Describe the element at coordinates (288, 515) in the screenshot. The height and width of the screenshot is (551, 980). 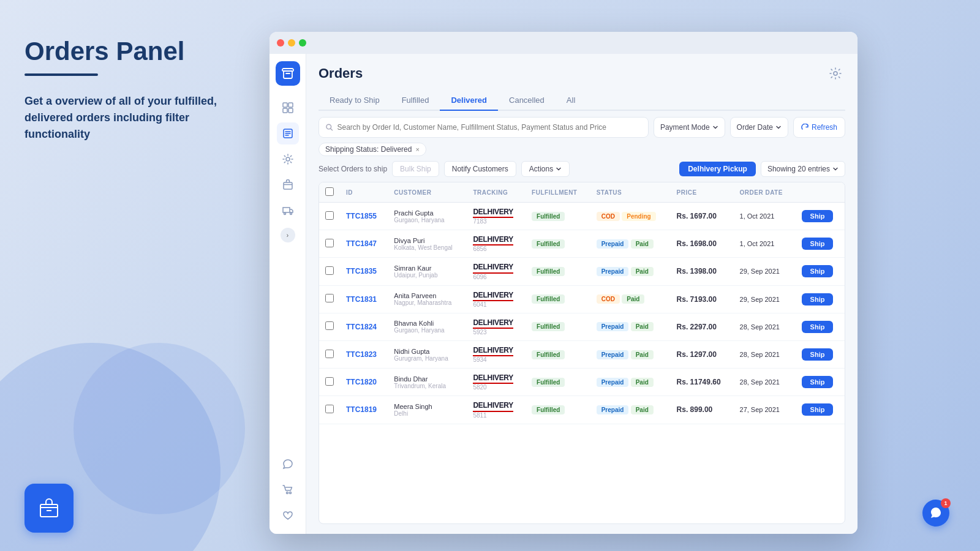
I see `sidebar-item-heart` at that location.